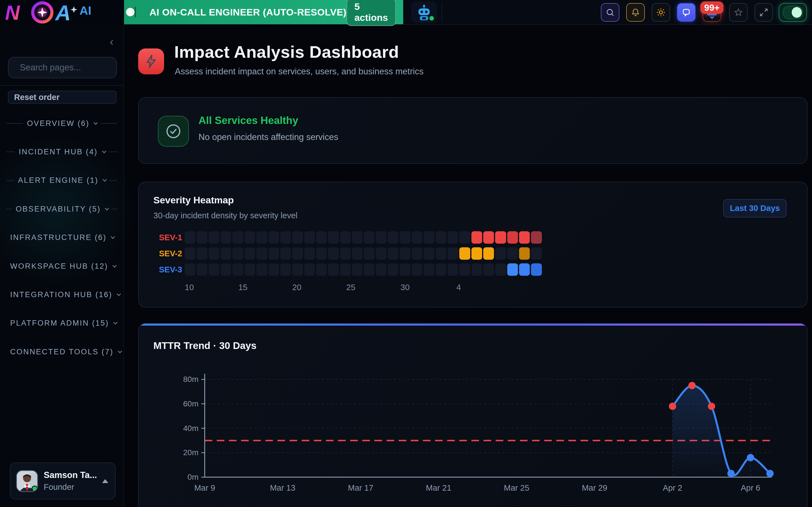  Describe the element at coordinates (62, 152) in the screenshot. I see `sidebar-item-incident-hub-4: INCIDENT HUB (4)` at that location.